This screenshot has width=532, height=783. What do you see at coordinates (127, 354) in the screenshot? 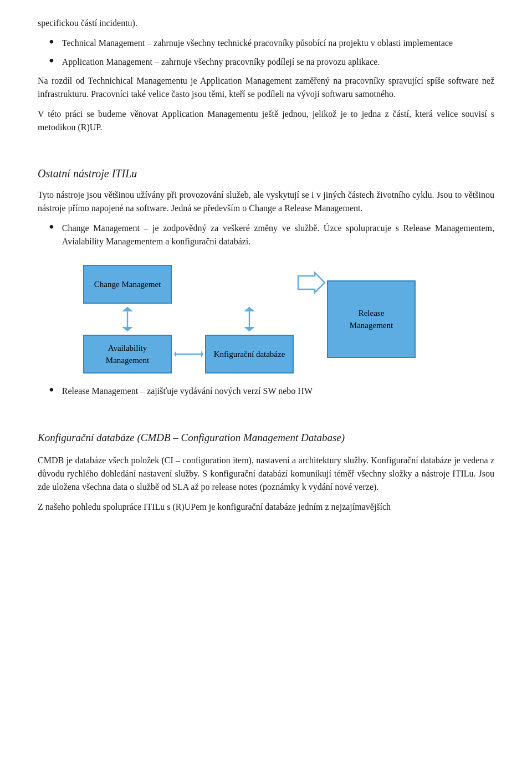
I see `availability-management-box: Availability Management` at bounding box center [127, 354].